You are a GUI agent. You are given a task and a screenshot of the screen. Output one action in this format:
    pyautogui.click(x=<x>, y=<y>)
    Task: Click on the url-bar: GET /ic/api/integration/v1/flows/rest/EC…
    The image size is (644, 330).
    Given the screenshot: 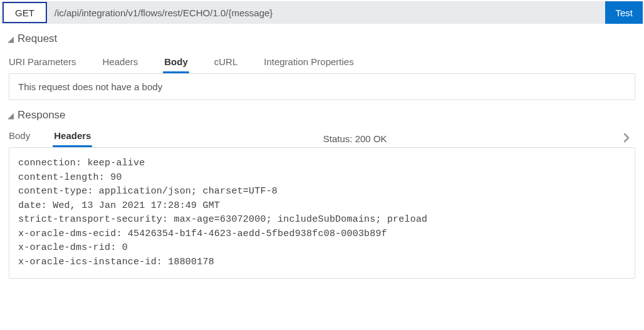 What is the action you would take?
    pyautogui.click(x=322, y=13)
    